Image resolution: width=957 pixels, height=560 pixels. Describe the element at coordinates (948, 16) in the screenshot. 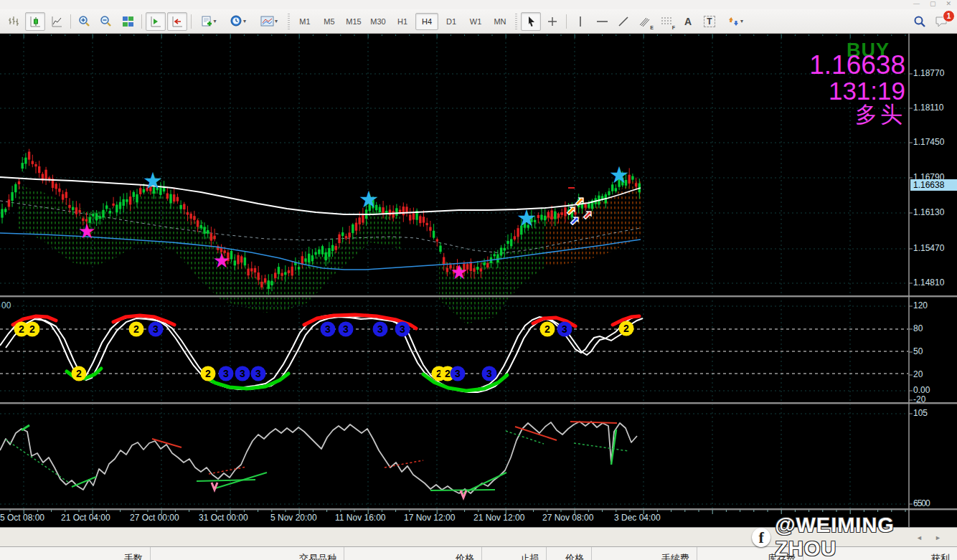

I see `notification-badge: 1` at that location.